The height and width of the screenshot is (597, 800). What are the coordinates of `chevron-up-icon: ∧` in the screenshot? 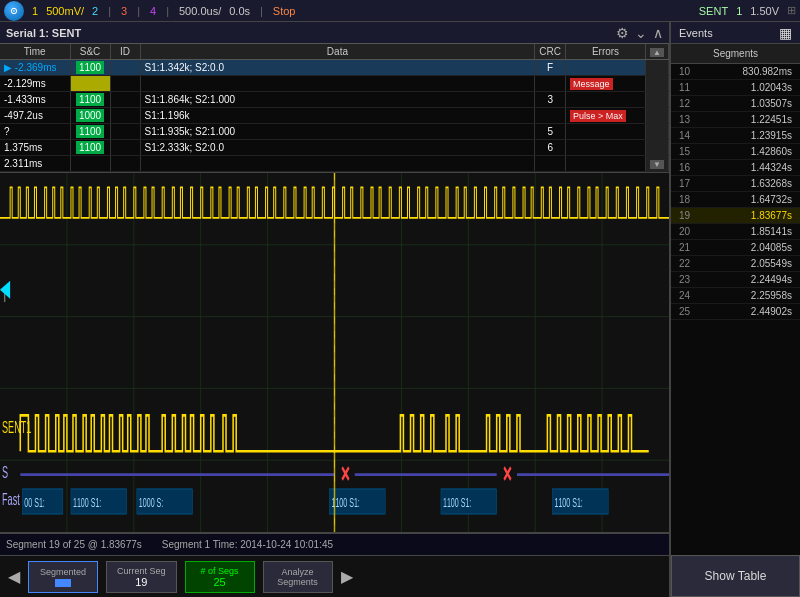 It's located at (658, 33).